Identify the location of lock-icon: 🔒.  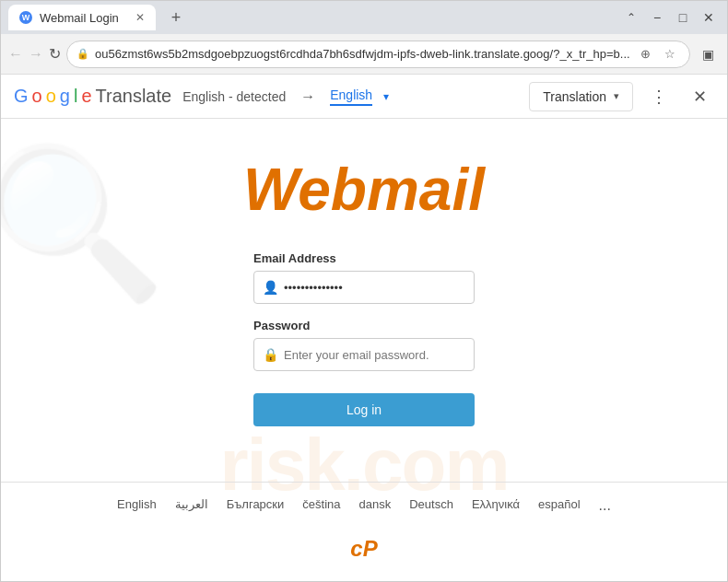
(83, 53).